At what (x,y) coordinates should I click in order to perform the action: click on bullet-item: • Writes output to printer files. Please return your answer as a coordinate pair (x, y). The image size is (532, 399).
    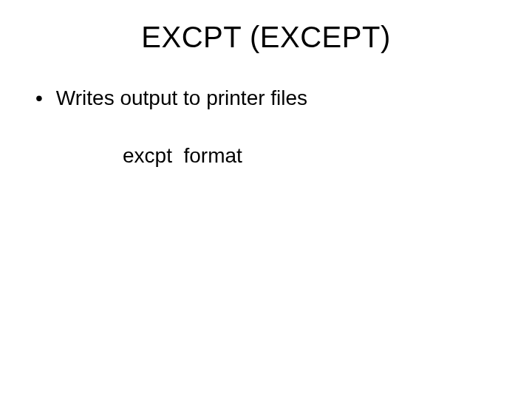
    Looking at the image, I should click on (270, 98).